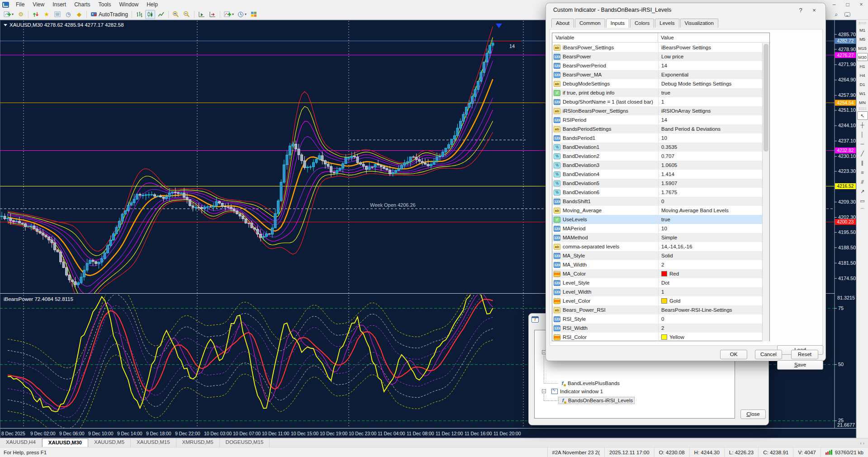 This screenshot has width=868, height=457. What do you see at coordinates (800, 365) in the screenshot?
I see `save-button: Save` at bounding box center [800, 365].